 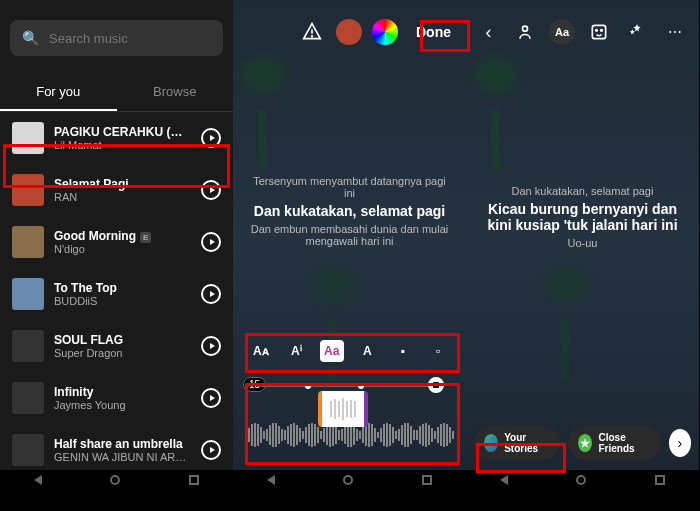 I want to click on song-title: To The Top, so click(x=122, y=288).